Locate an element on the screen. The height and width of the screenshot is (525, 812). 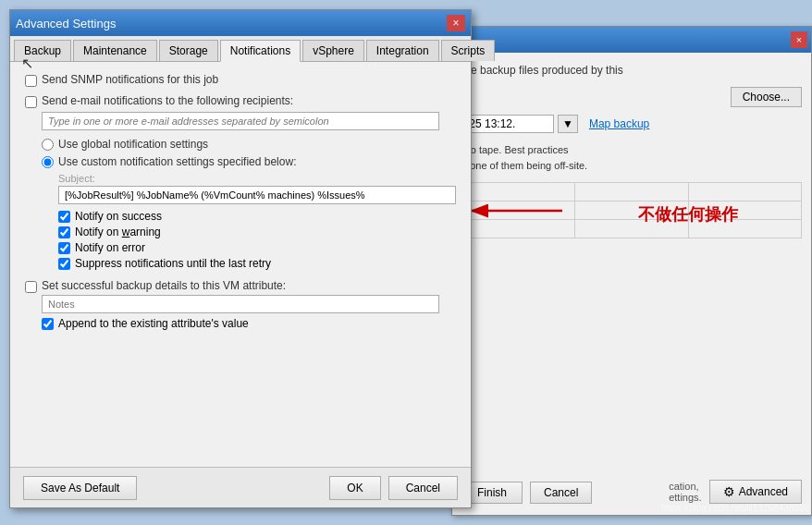
email-section: Send e-mail notifications to the followi… is located at coordinates (240, 113).